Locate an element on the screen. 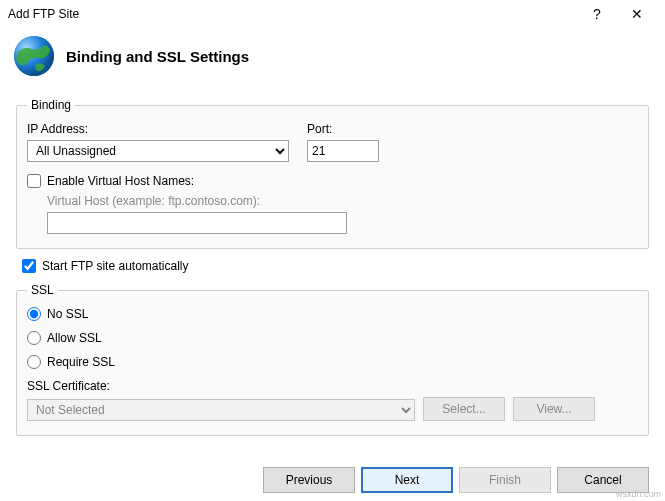 The width and height of the screenshot is (665, 501). allow-ssl-radio is located at coordinates (34, 338).